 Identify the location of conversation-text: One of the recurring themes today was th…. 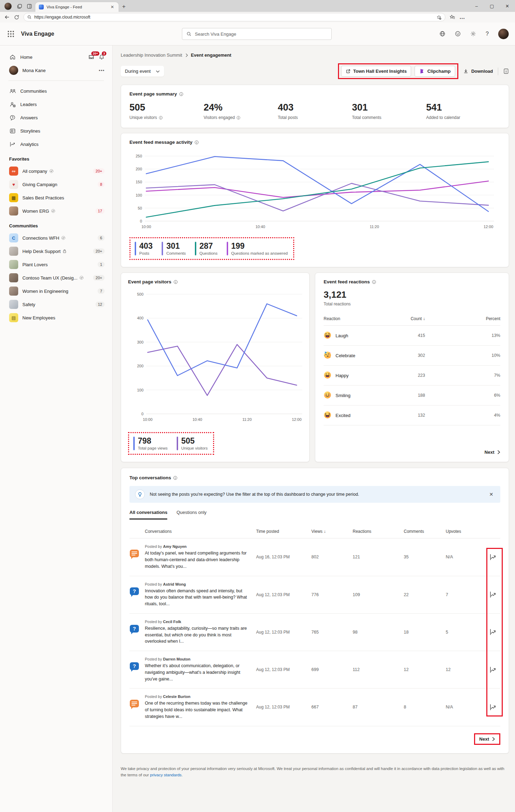
(197, 710).